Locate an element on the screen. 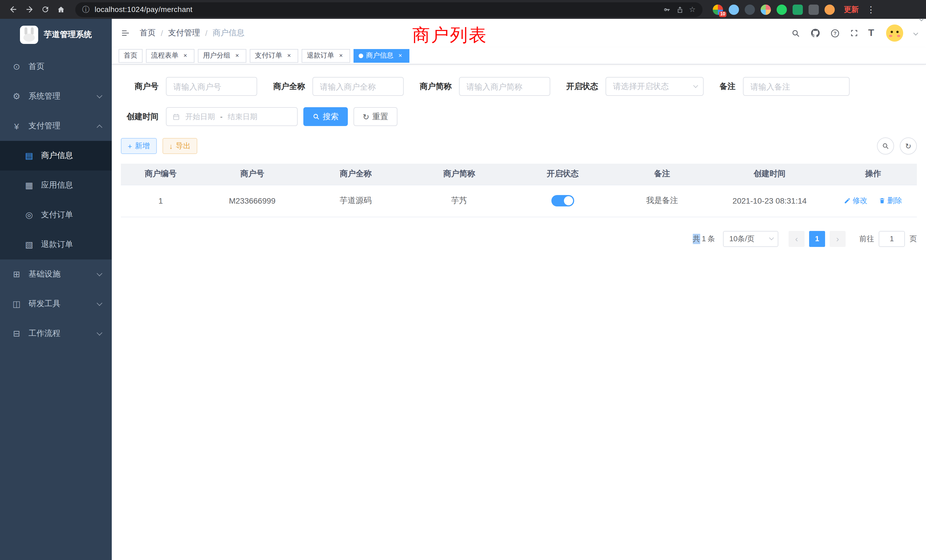  col-remark: 备注 is located at coordinates (662, 174).